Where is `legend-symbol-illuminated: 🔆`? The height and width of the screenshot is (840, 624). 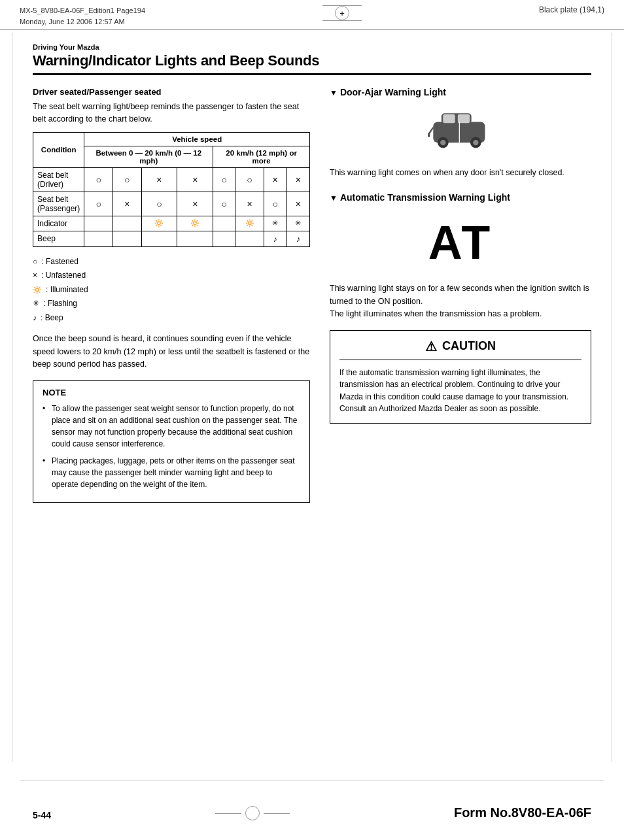 legend-symbol-illuminated: 🔆 is located at coordinates (37, 290).